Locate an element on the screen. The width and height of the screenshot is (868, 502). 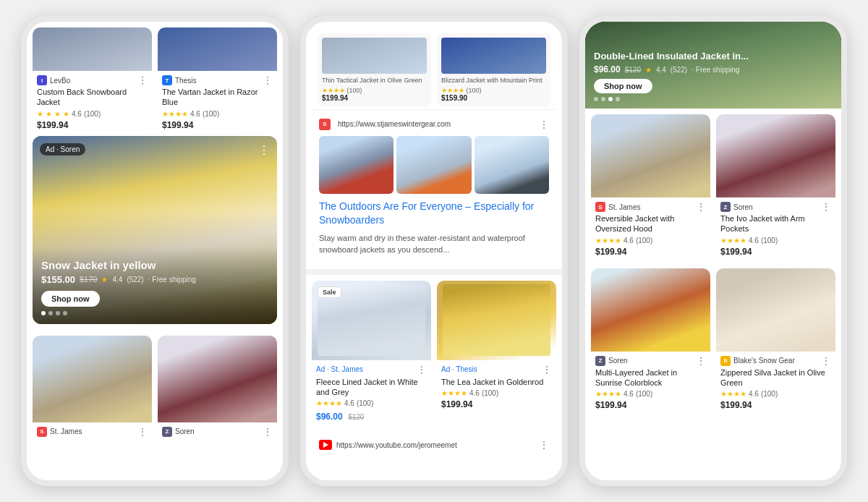
search-result-title: The Outdoors Are For Everyone – Especial… is located at coordinates (434, 216).